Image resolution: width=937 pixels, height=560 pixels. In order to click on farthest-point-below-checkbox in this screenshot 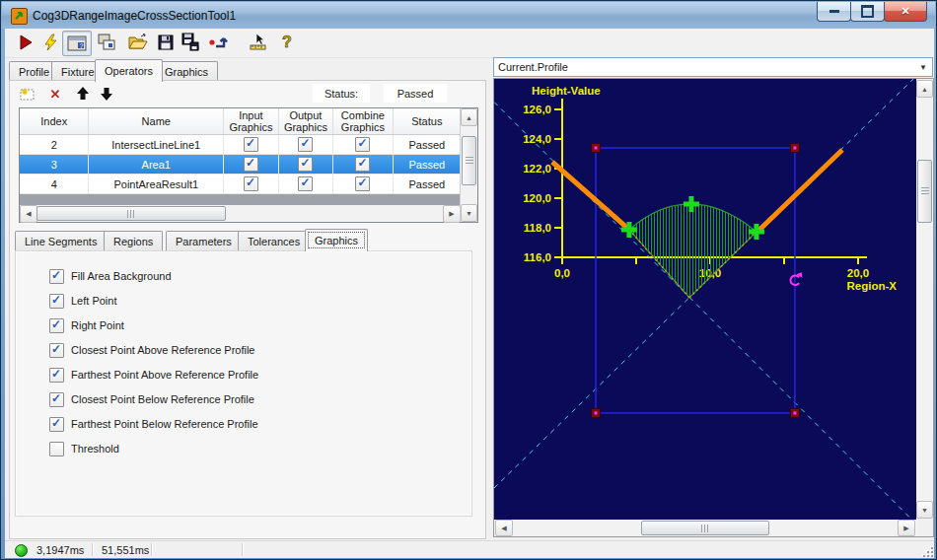, I will do `click(57, 424)`.